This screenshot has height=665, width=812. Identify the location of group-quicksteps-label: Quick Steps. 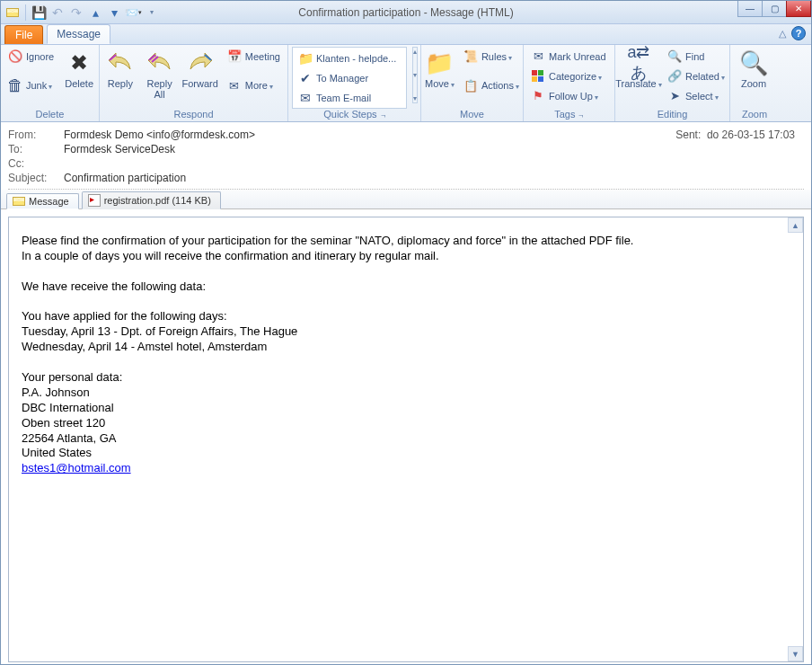
(354, 115).